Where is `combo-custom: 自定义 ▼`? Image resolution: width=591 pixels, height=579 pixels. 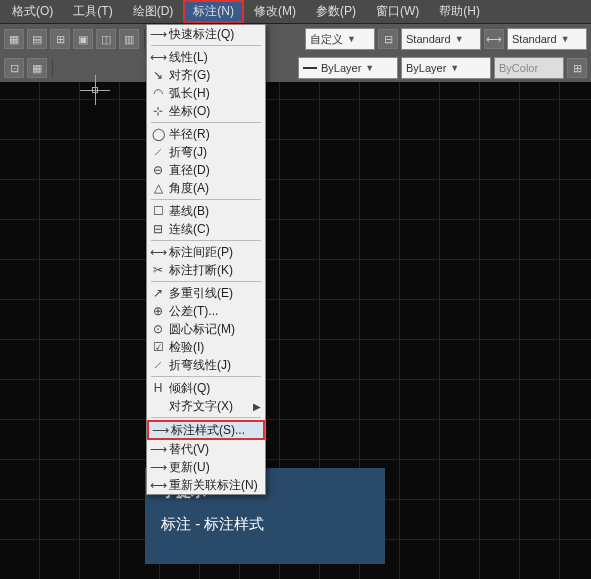 combo-custom: 自定义 ▼ is located at coordinates (340, 39).